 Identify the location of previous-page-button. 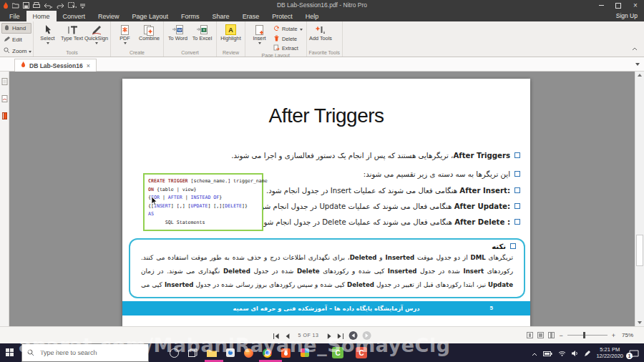
(288, 336).